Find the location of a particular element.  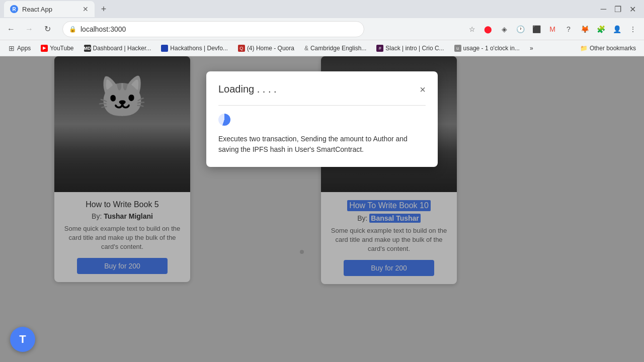

loading-spinner is located at coordinates (224, 120).